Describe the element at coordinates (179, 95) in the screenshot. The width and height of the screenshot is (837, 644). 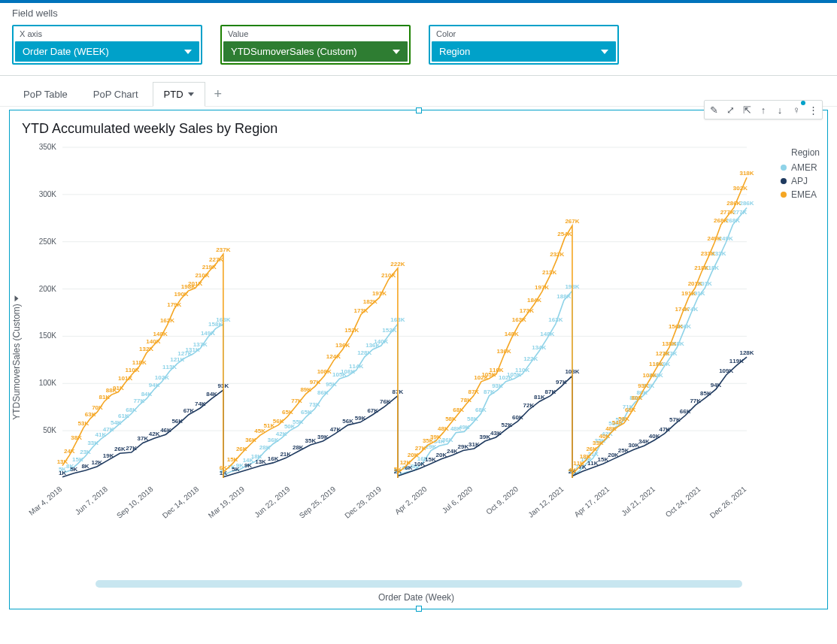
I see `tab-ptd: PTD` at that location.